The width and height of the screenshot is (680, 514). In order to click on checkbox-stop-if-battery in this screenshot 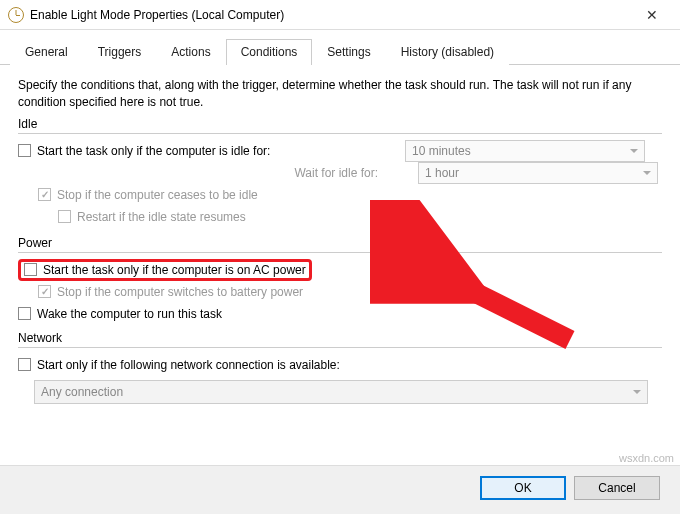, I will do `click(44, 292)`.